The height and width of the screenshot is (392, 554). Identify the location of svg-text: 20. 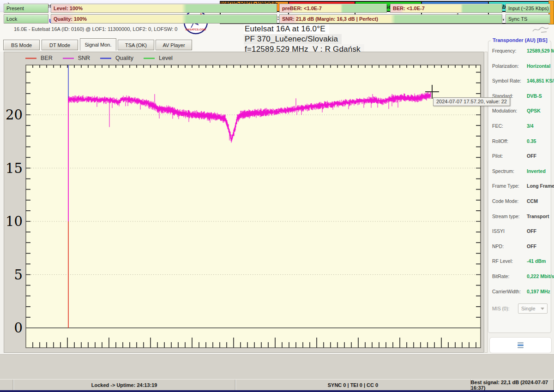
(14, 115).